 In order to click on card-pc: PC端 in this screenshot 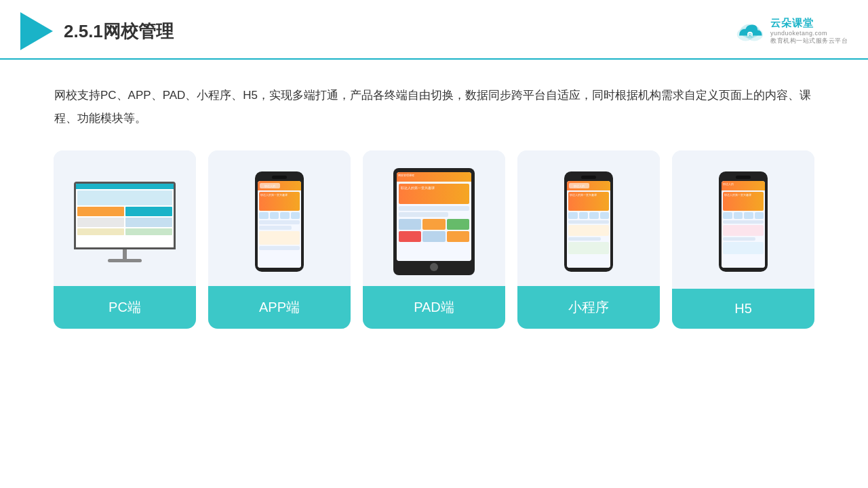, I will do `click(125, 240)`.